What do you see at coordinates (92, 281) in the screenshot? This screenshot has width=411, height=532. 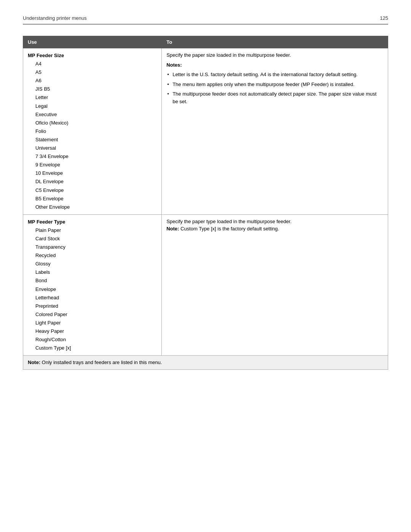 I see `use-item: Bond` at bounding box center [92, 281].